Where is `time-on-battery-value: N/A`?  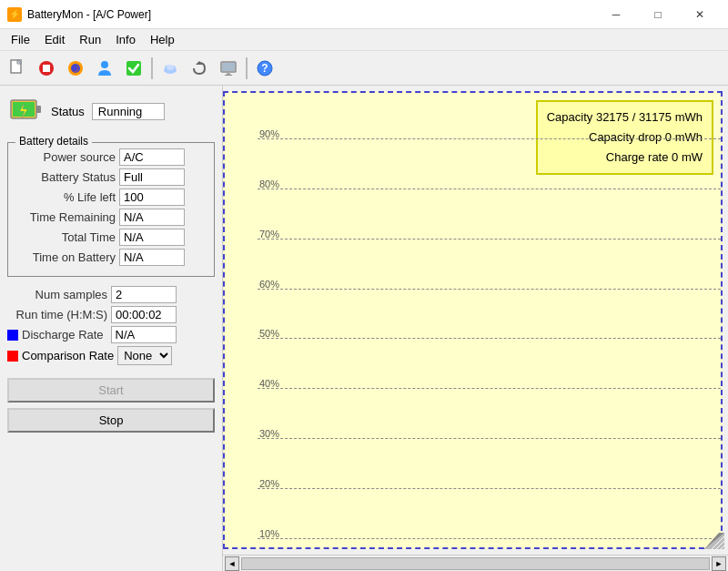
time-on-battery-value: N/A is located at coordinates (152, 257).